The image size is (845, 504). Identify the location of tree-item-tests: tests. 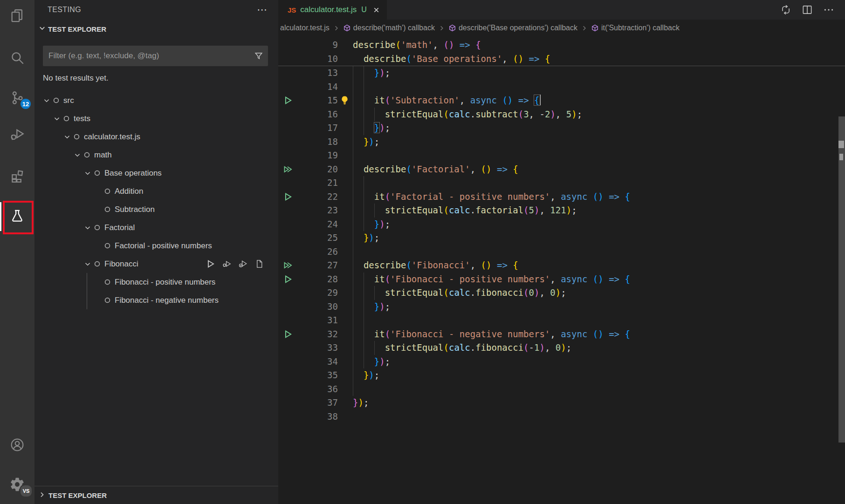
(157, 118).